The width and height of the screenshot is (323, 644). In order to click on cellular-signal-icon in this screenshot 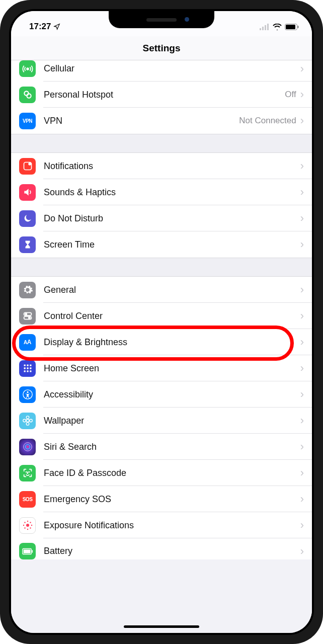, I will do `click(265, 27)`.